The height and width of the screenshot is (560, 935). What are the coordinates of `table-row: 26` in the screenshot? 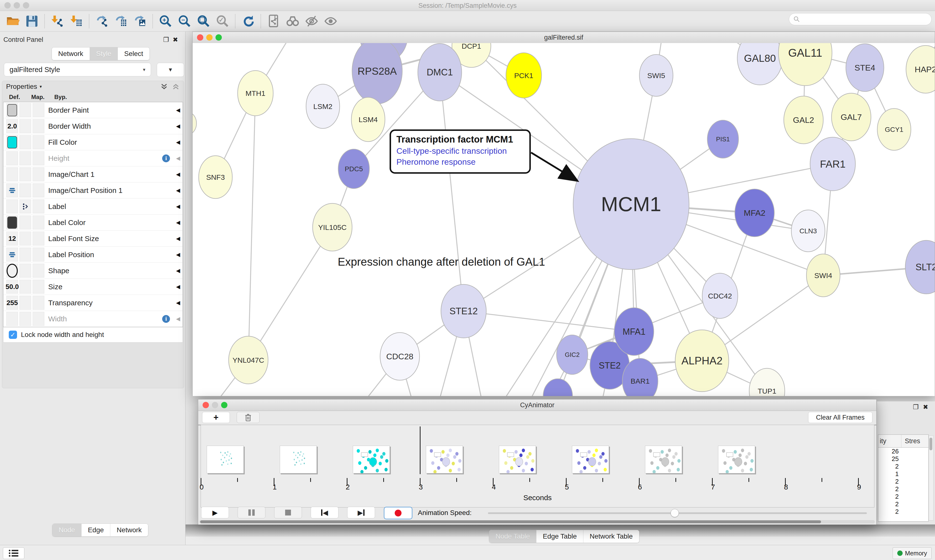 It's located at (903, 451).